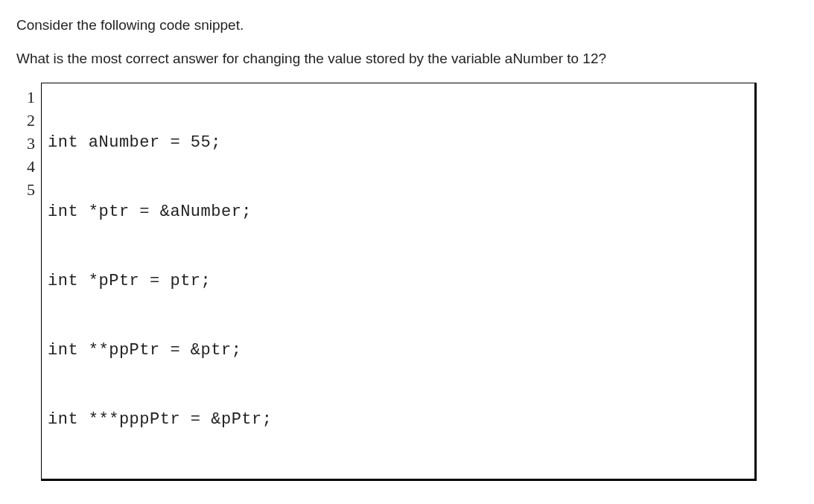 The width and height of the screenshot is (814, 504). What do you see at coordinates (31, 97) in the screenshot?
I see `line-number: 1` at bounding box center [31, 97].